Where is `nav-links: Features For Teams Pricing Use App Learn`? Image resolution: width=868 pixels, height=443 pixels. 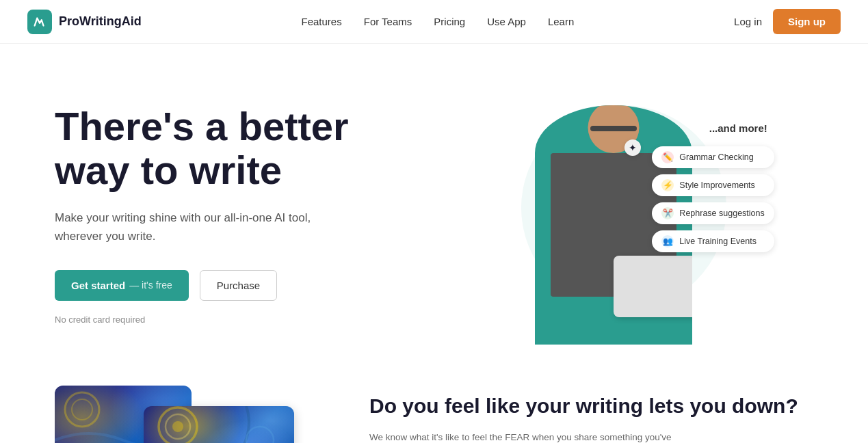
nav-links: Features For Teams Pricing Use App Learn is located at coordinates (438, 22).